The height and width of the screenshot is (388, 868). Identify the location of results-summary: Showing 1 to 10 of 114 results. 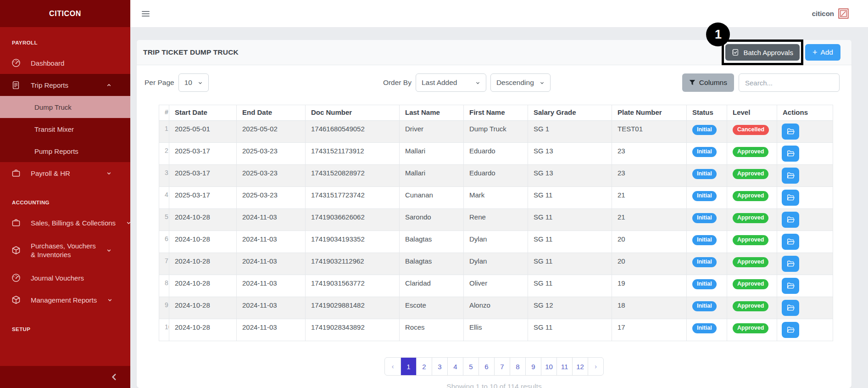
(494, 385).